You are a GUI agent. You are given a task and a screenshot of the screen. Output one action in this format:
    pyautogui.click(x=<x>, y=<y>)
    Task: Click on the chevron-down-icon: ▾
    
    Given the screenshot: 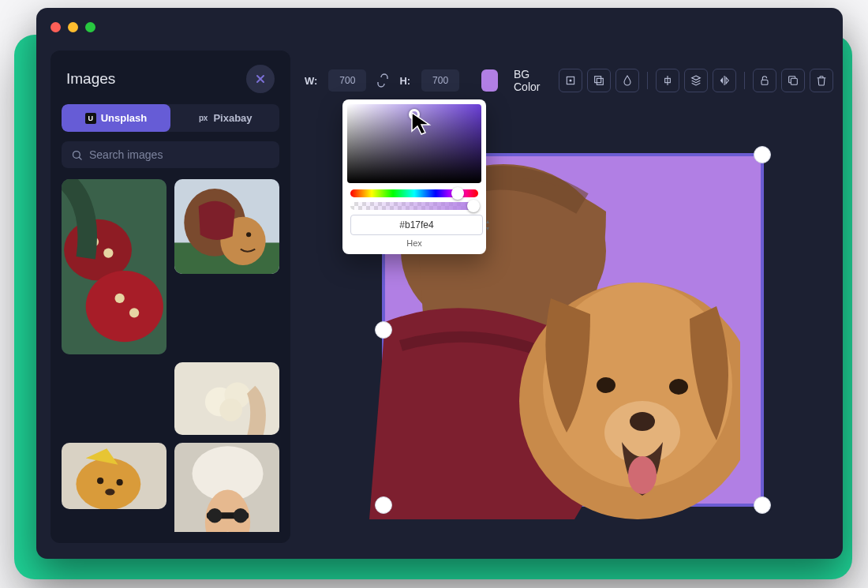 What is the action you would take?
    pyautogui.click(x=488, y=229)
    